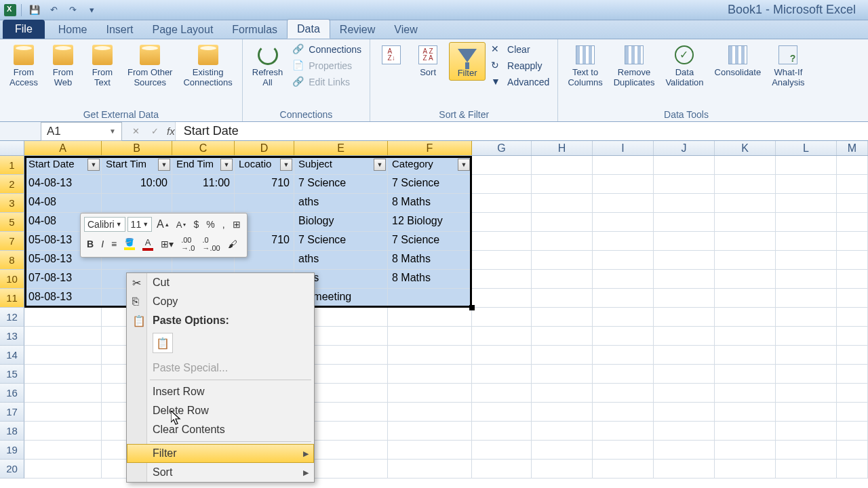 The height and width of the screenshot is (488, 868). I want to click on cell-M12, so click(852, 317).